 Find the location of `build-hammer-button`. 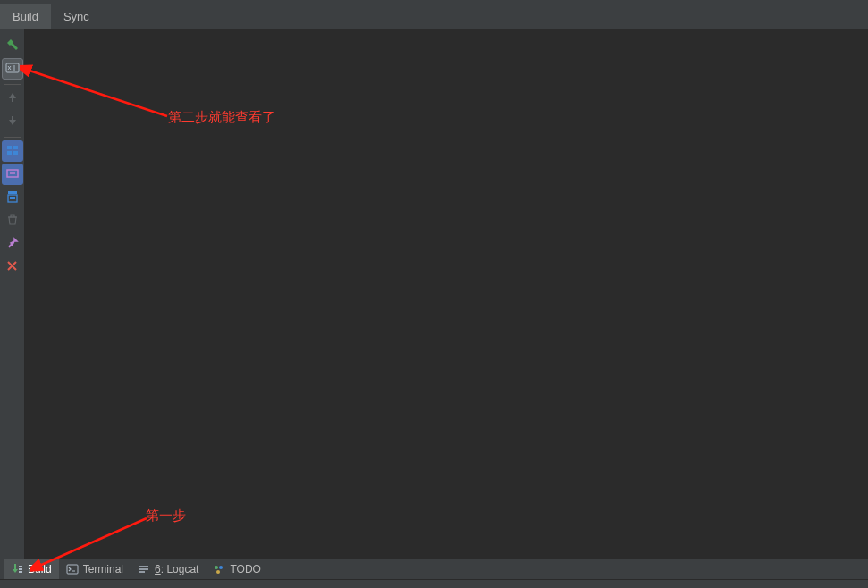

build-hammer-button is located at coordinates (13, 46).